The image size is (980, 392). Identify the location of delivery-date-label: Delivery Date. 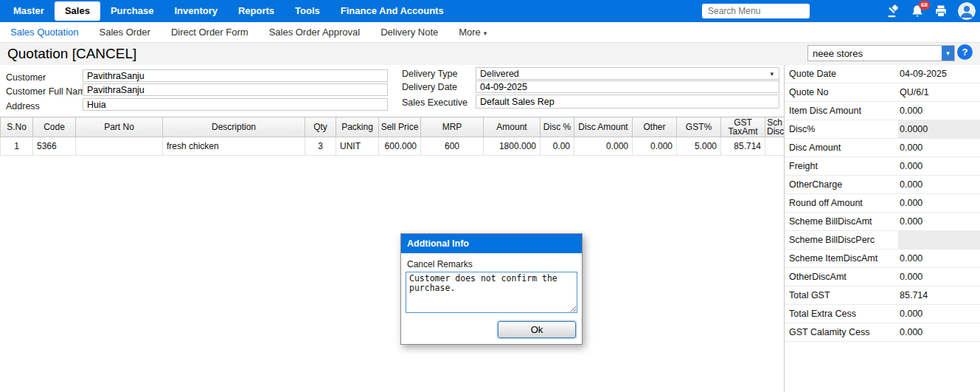
(429, 87).